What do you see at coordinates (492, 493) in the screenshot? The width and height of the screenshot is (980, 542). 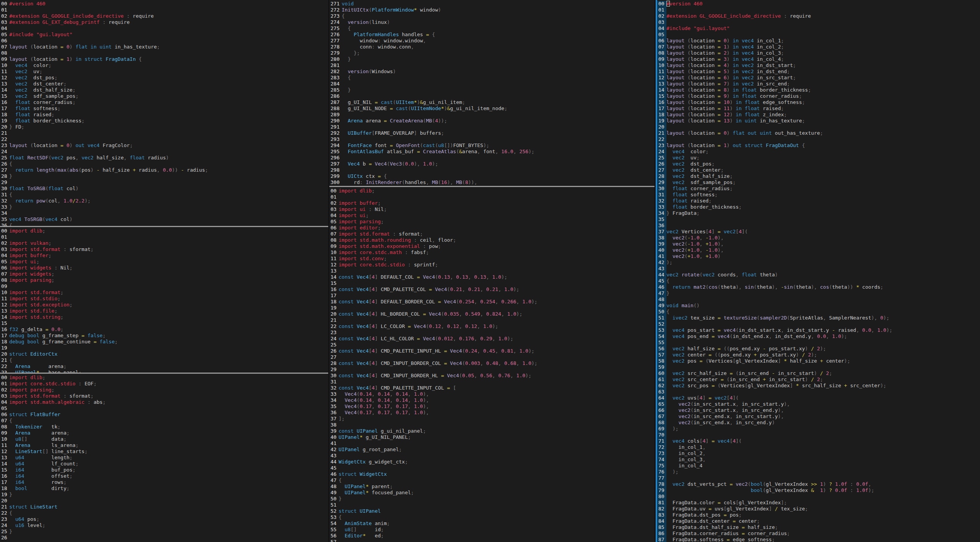 I see `code-line: 49 UIPanel* focused_panel;` at bounding box center [492, 493].